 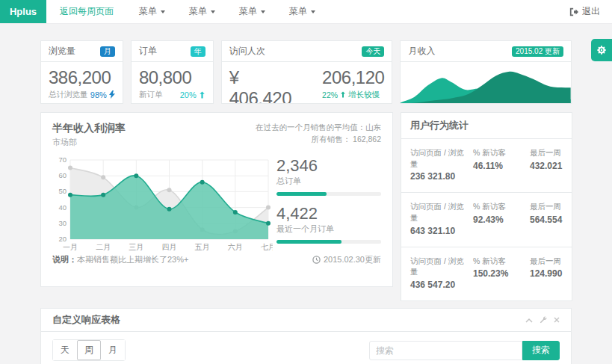 What do you see at coordinates (152, 12) in the screenshot?
I see `nav-menu-1: 菜单` at bounding box center [152, 12].